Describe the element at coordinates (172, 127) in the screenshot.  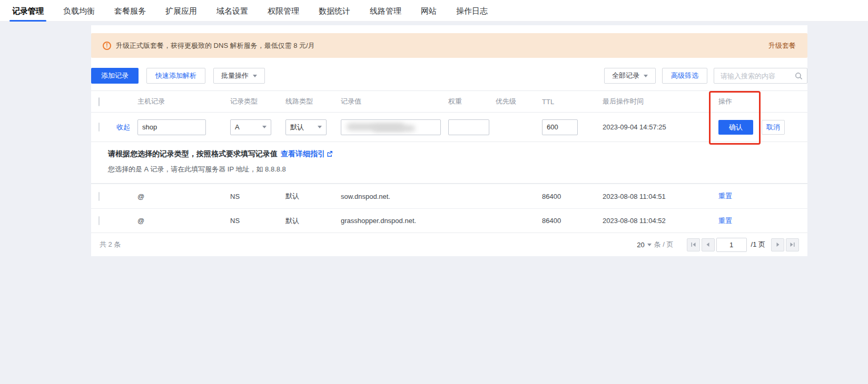
I see `host-record-input` at that location.